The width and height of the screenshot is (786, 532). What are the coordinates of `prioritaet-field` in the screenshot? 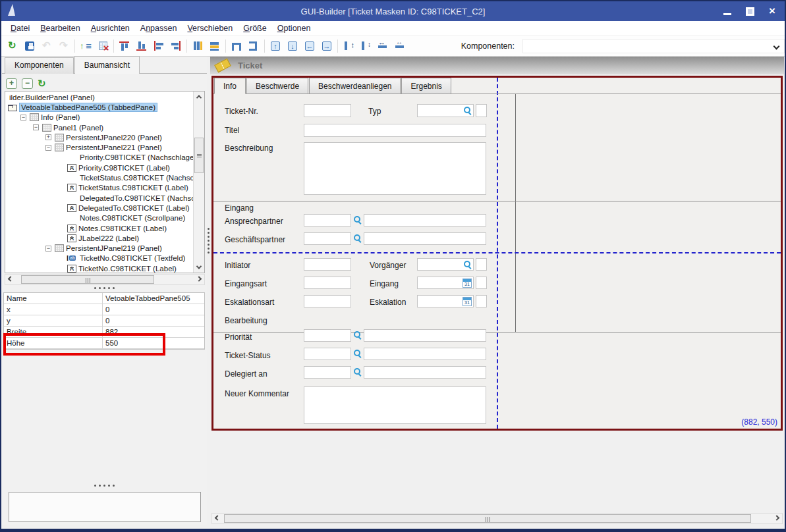 It's located at (327, 336).